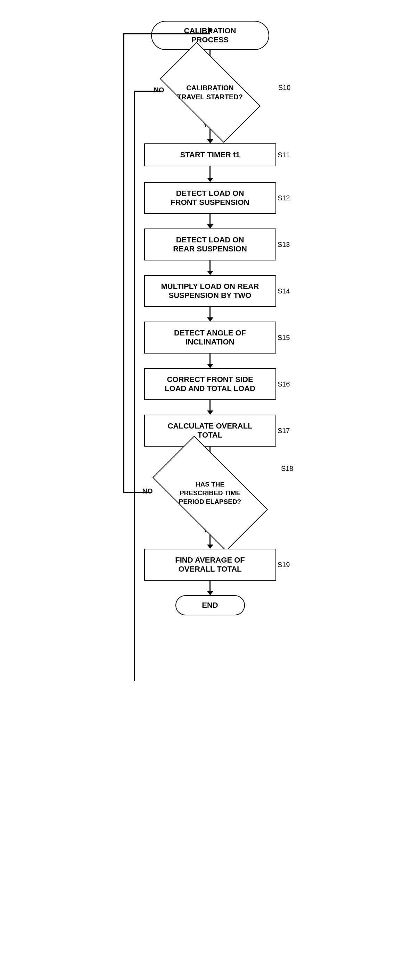 Image resolution: width=420 pixels, height=980 pixels. Describe the element at coordinates (137, 492) in the screenshot. I see `s18-no-line-h` at that location.